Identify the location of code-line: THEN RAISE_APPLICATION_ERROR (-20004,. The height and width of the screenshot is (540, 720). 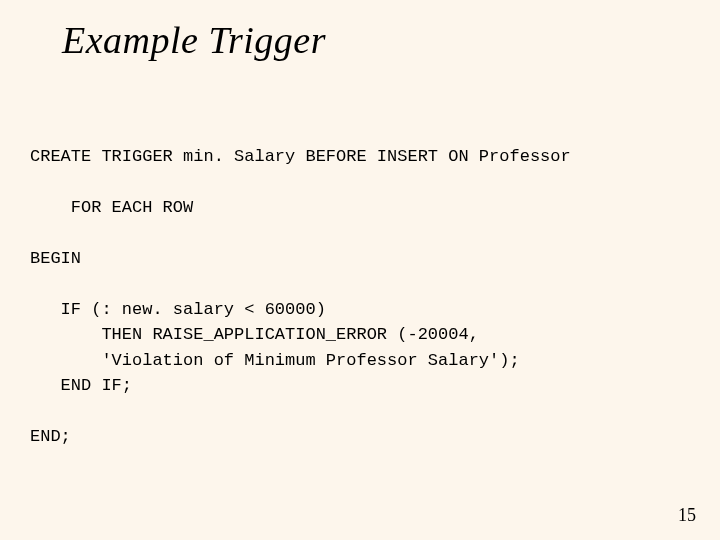
(254, 334).